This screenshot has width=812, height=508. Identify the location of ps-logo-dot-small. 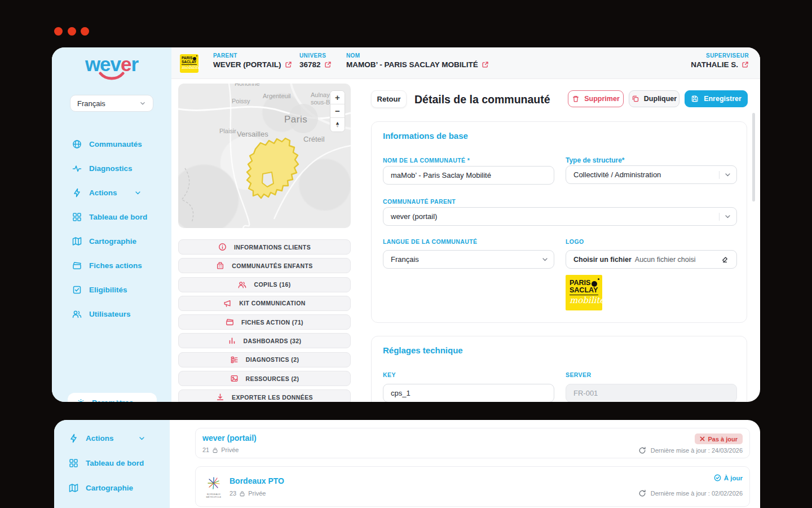
(197, 56).